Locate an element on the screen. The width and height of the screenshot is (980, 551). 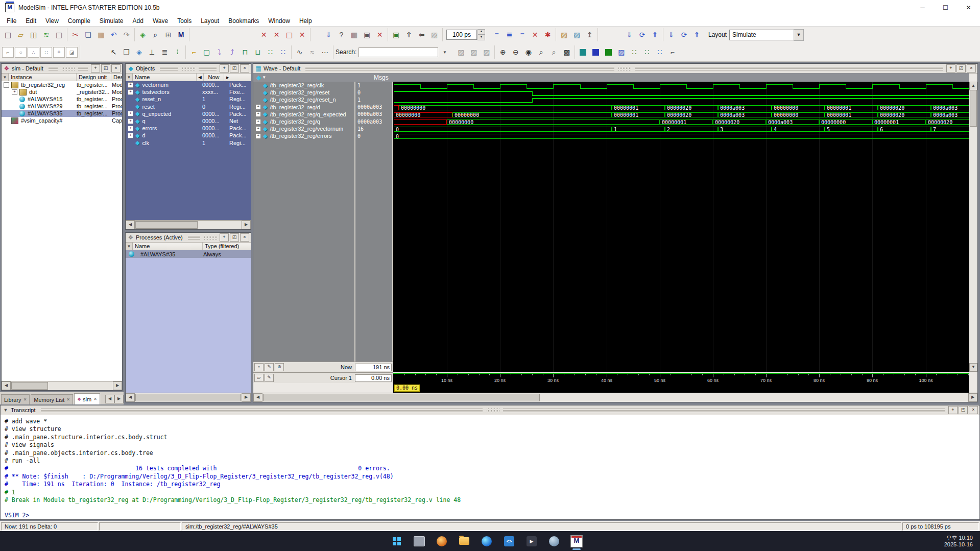
objects-col-collapse-icon: ◄ is located at coordinates (200, 78).